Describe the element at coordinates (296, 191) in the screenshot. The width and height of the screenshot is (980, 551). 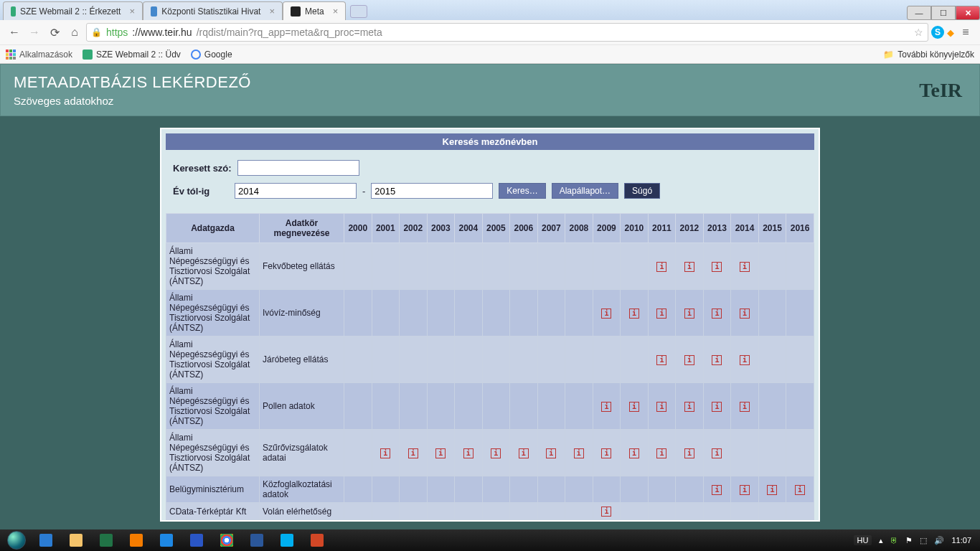
I see `year-from-input` at that location.